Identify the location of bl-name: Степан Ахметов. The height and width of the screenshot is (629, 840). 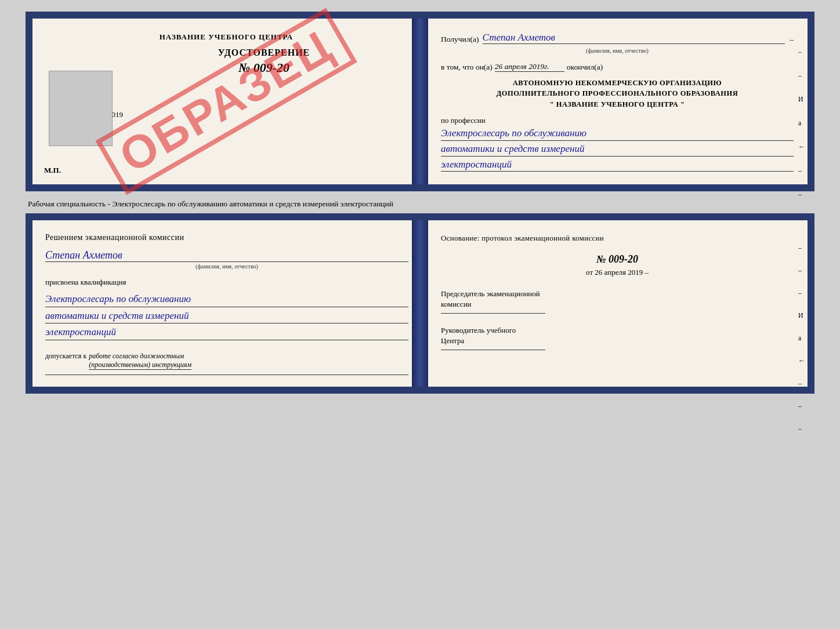
(227, 256).